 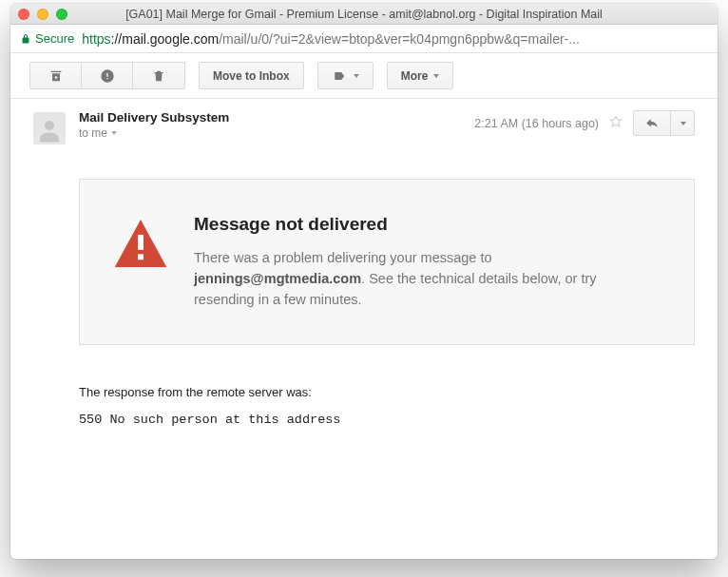 I want to click on action-button-group, so click(x=107, y=76).